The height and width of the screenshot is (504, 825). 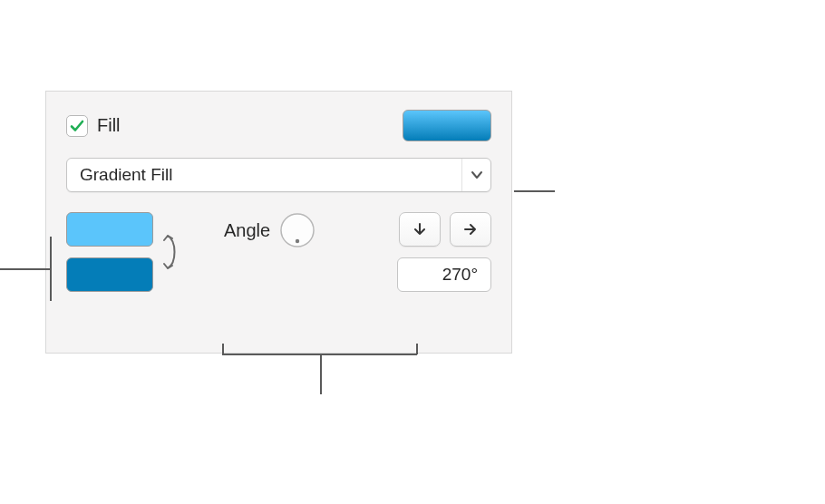 What do you see at coordinates (110, 252) in the screenshot?
I see `gradient-color-wells` at bounding box center [110, 252].